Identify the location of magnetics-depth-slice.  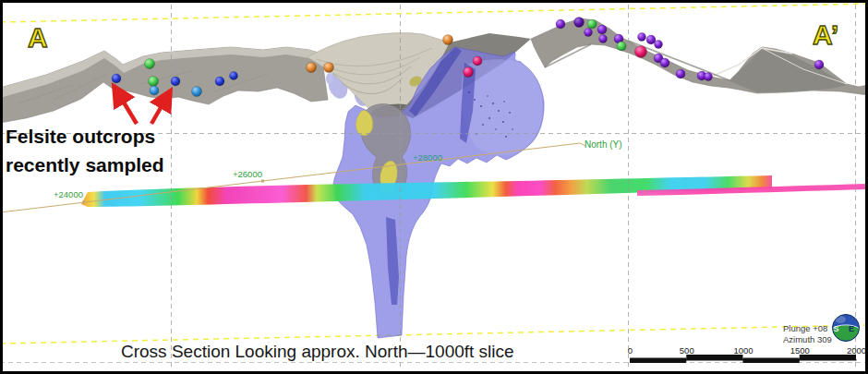
(475, 191).